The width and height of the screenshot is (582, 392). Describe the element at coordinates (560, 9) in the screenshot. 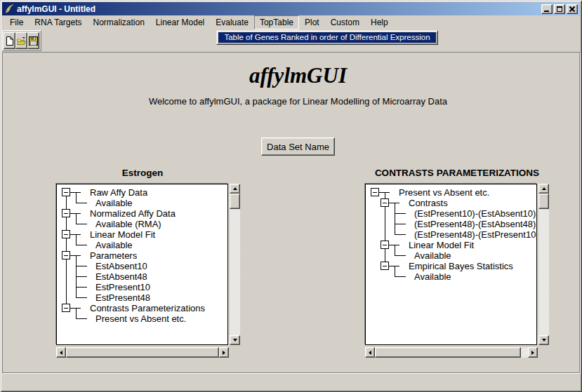

I see `maximize-button` at that location.